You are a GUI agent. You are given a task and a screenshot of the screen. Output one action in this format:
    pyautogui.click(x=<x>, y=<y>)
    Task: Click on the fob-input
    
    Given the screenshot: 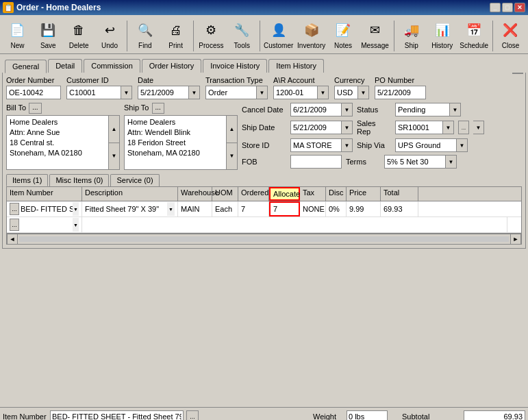 What is the action you would take?
    pyautogui.click(x=316, y=162)
    